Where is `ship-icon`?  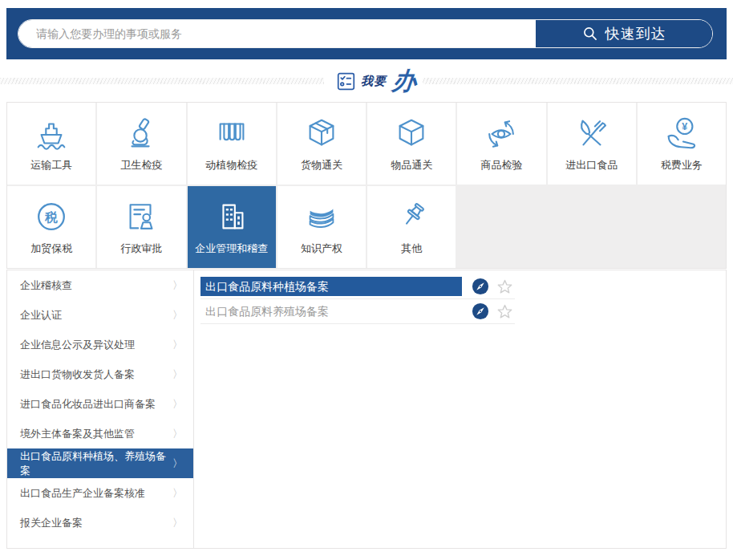
ship-icon is located at coordinates (51, 134).